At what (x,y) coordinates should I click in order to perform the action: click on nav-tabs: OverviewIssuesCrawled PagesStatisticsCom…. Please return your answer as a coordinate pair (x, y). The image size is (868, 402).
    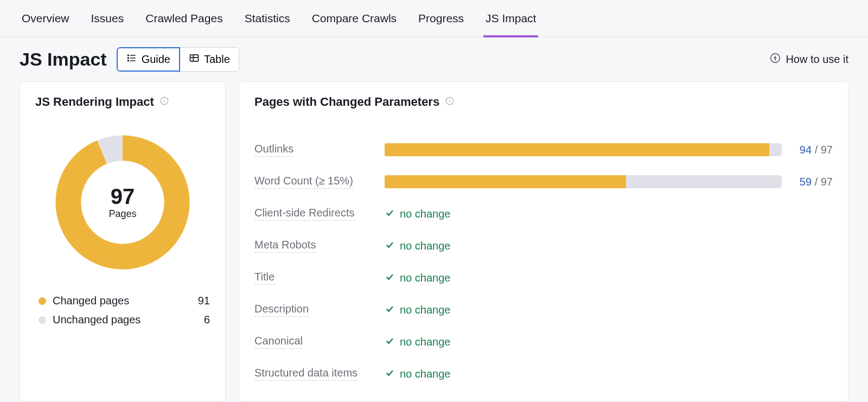
    Looking at the image, I should click on (434, 18).